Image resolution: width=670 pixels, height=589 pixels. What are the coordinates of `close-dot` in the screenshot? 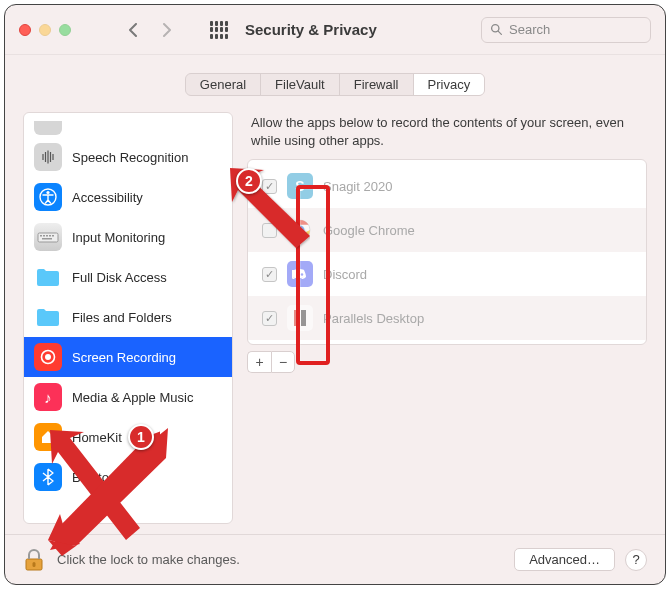 It's located at (25, 30).